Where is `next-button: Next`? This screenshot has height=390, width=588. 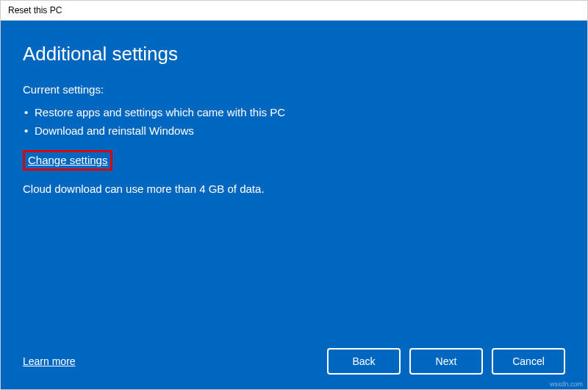
next-button: Next is located at coordinates (446, 361).